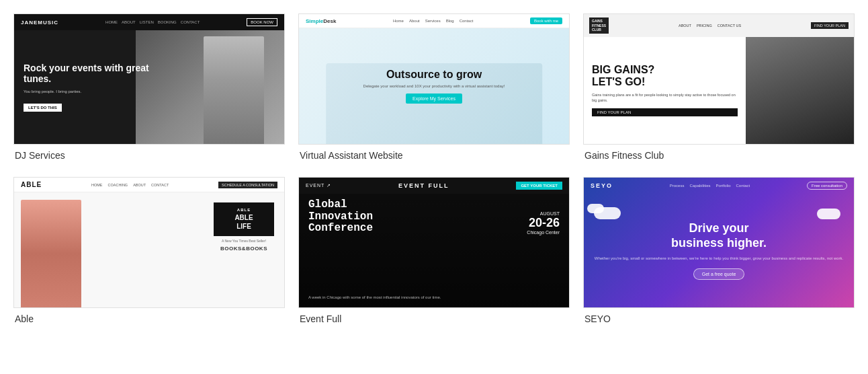 The height and width of the screenshot is (374, 868). I want to click on card-simpledesk: SimpleDesk Home About Services Blog Cont…, so click(434, 87).